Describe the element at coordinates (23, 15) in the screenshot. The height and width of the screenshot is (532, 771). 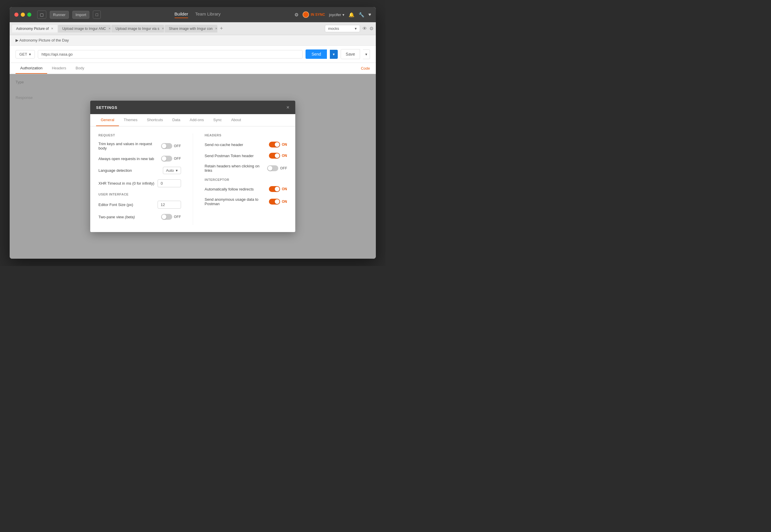
I see `traffic-lights` at that location.